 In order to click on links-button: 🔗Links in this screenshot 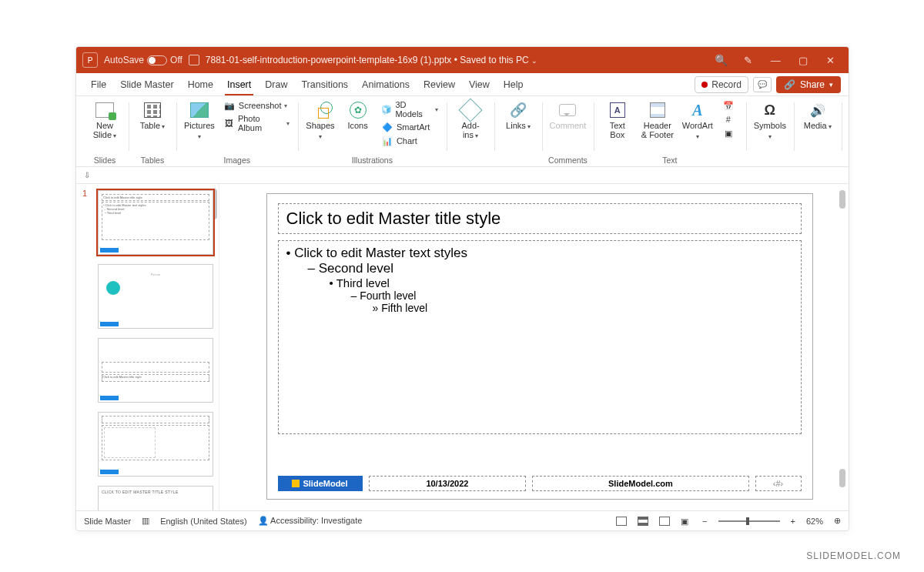, I will do `click(518, 115)`.